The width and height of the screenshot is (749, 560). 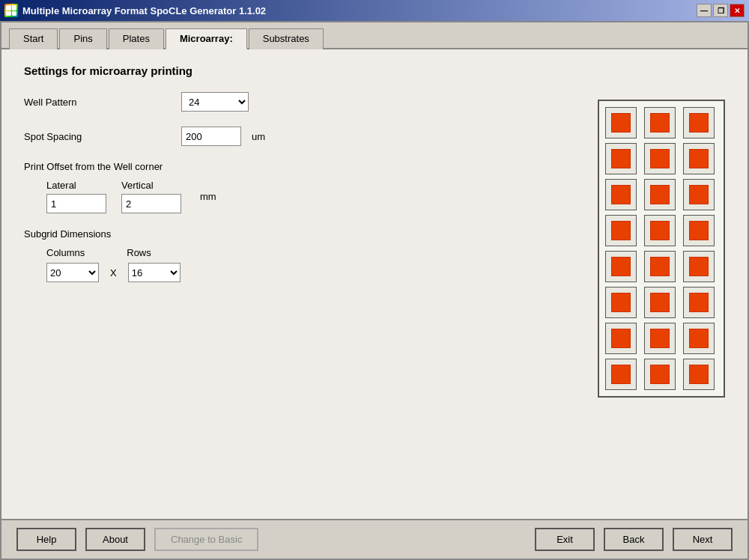 What do you see at coordinates (286, 39) in the screenshot?
I see `tab-substrates: Substrates` at bounding box center [286, 39].